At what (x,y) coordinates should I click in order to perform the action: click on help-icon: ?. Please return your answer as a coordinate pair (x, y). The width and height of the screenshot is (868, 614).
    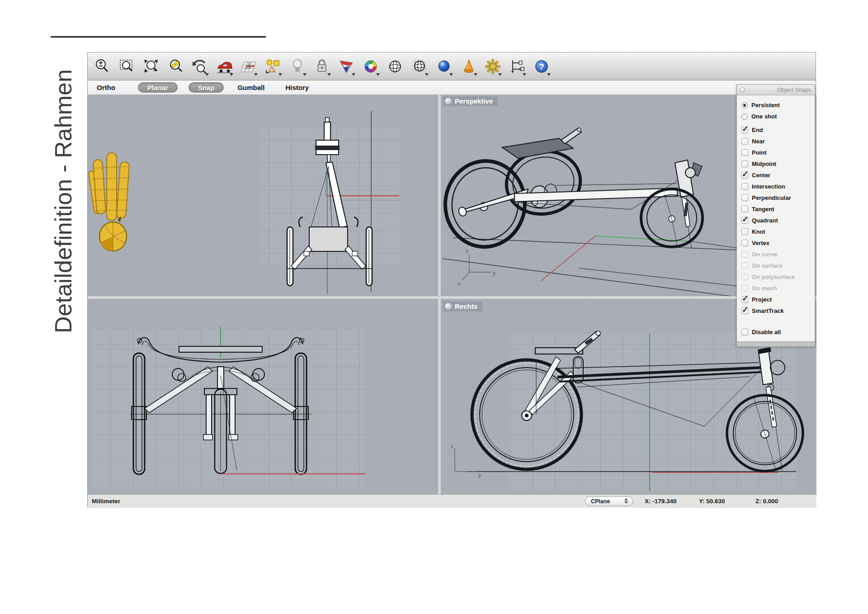
    Looking at the image, I should click on (542, 66).